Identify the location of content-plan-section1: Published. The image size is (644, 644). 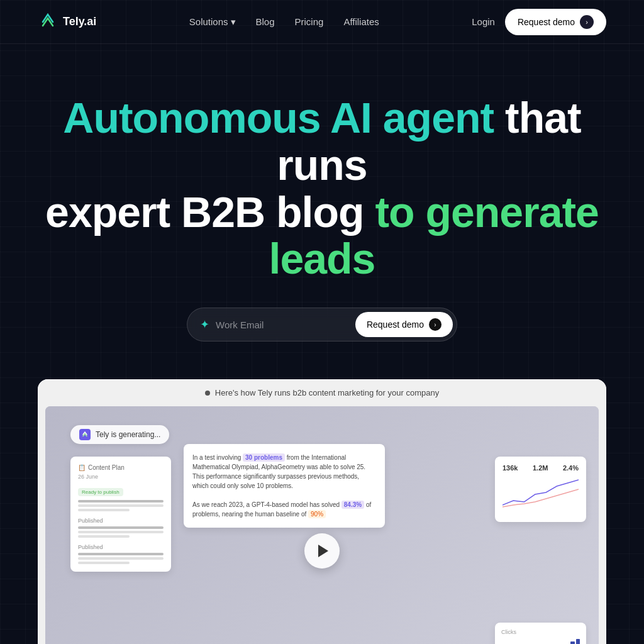
(121, 528).